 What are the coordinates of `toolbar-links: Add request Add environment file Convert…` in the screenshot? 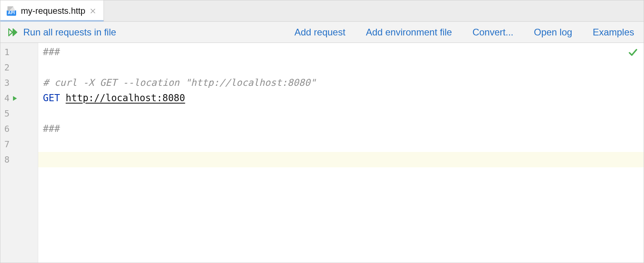 It's located at (464, 32).